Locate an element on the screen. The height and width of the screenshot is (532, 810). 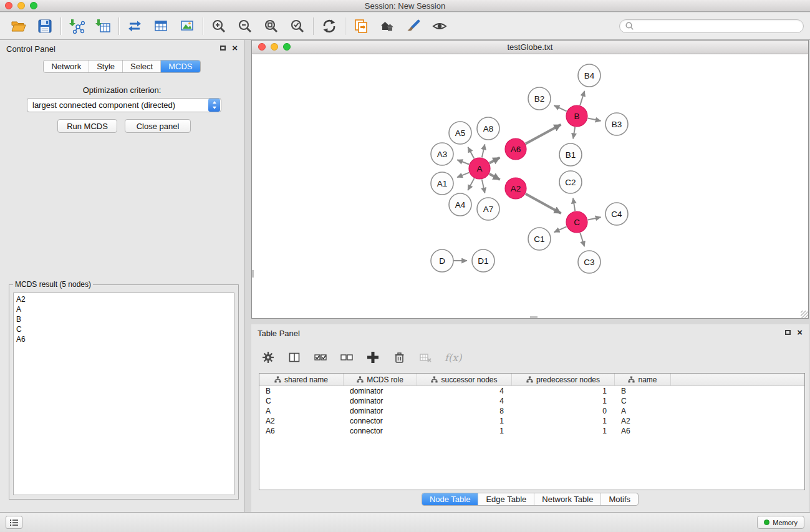
graph-node-B3: B3 is located at coordinates (617, 124).